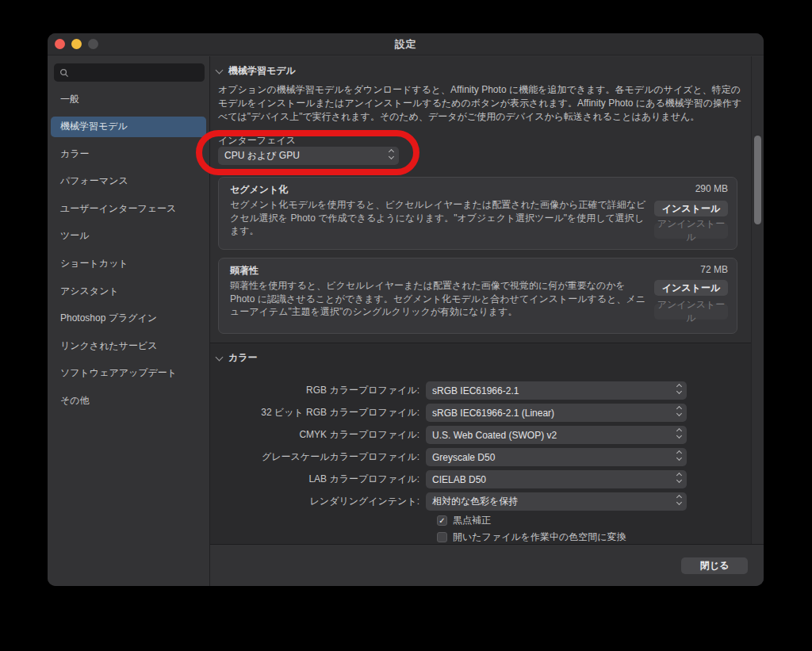 This screenshot has height=651, width=812. I want to click on lab-profile-row: LAB カラープロファイル: CIELAB D50, so click(449, 479).